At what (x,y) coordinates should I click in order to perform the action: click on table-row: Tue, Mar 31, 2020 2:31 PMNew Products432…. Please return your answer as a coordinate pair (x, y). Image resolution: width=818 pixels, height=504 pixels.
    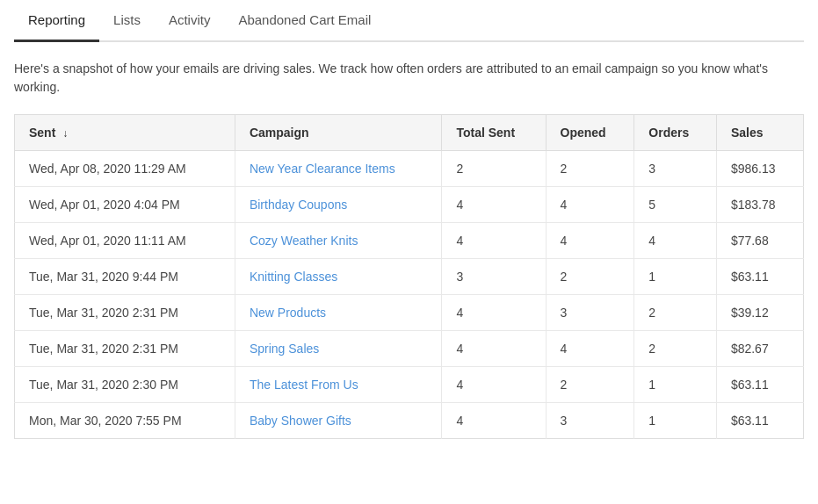
    Looking at the image, I should click on (409, 313).